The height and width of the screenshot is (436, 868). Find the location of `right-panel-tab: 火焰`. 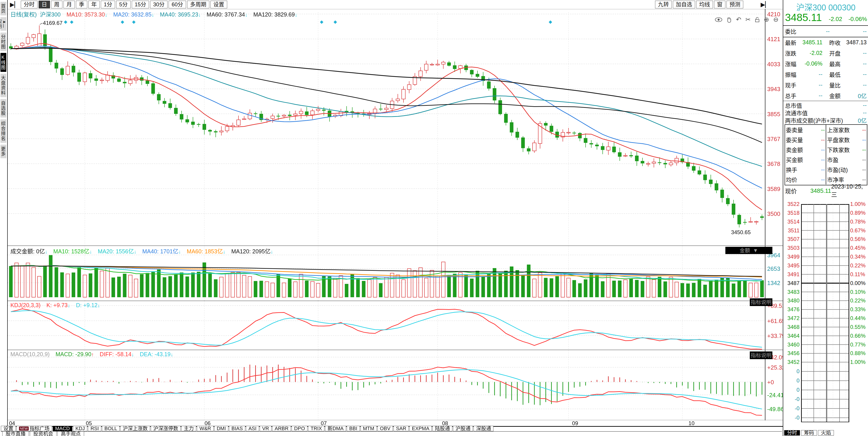

right-panel-tab: 火焰 is located at coordinates (826, 433).